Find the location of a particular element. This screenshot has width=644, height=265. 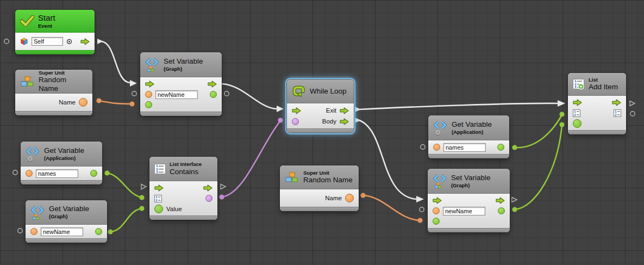

wire-bool-contains-to-whileloop-condition is located at coordinates (251, 159).